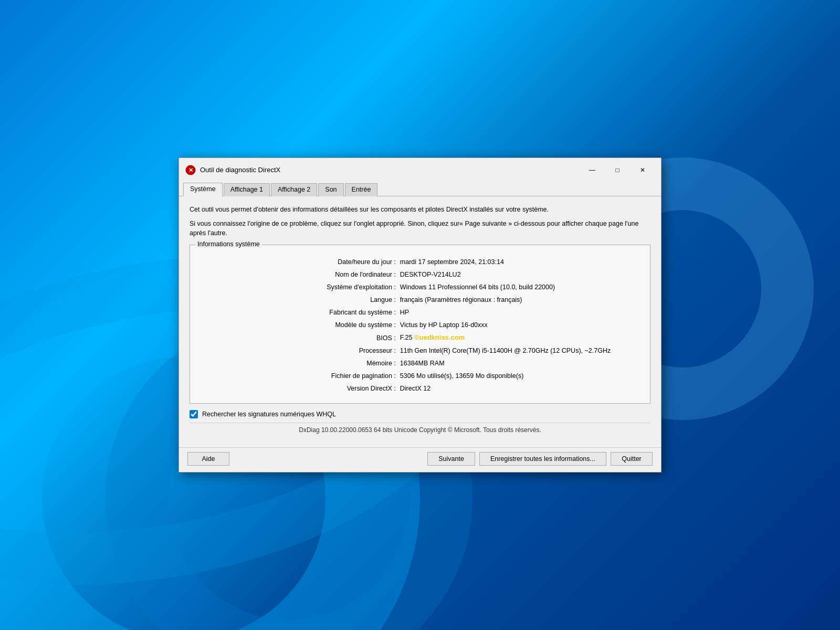 Image resolution: width=840 pixels, height=630 pixels. I want to click on minimize-button: —, so click(592, 170).